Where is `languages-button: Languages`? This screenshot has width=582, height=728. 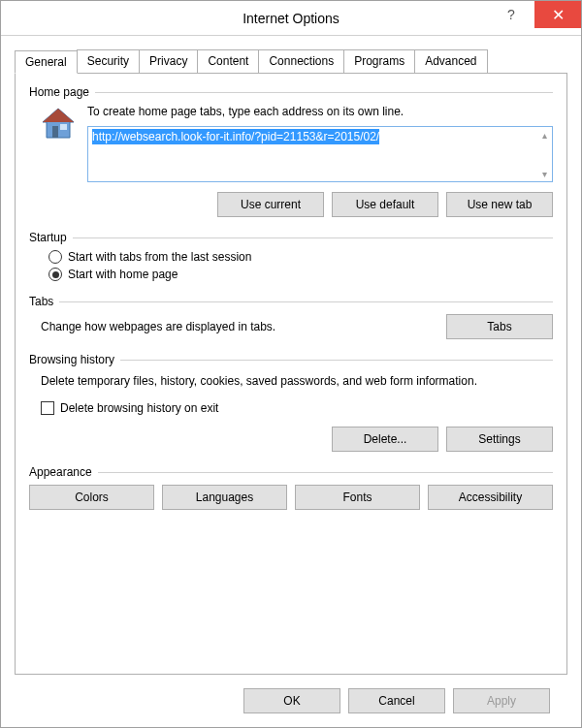 languages-button: Languages is located at coordinates (225, 497).